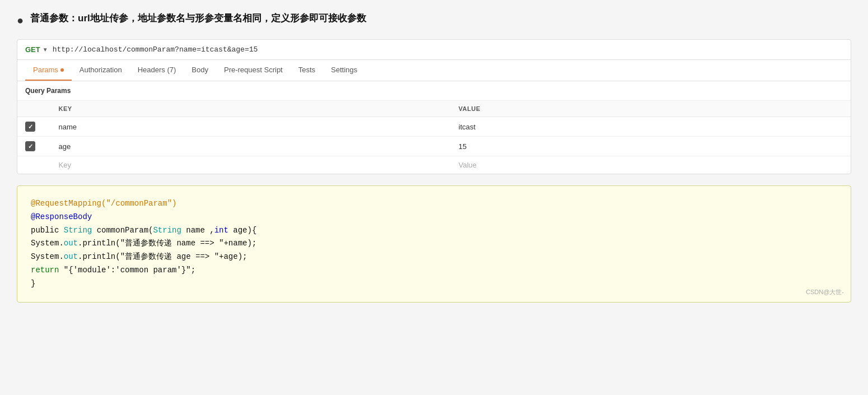 Image resolution: width=868 pixels, height=395 pixels. What do you see at coordinates (344, 69) in the screenshot?
I see `tab-settings-label: Settings` at bounding box center [344, 69].